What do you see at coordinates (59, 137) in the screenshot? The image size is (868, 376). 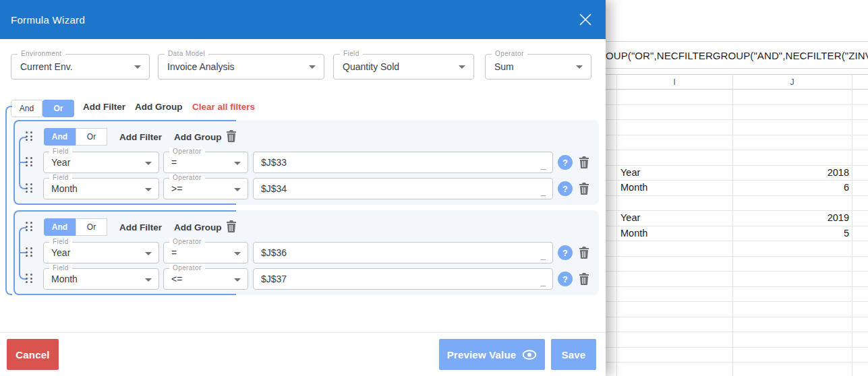 I see `group1-and-option: And` at bounding box center [59, 137].